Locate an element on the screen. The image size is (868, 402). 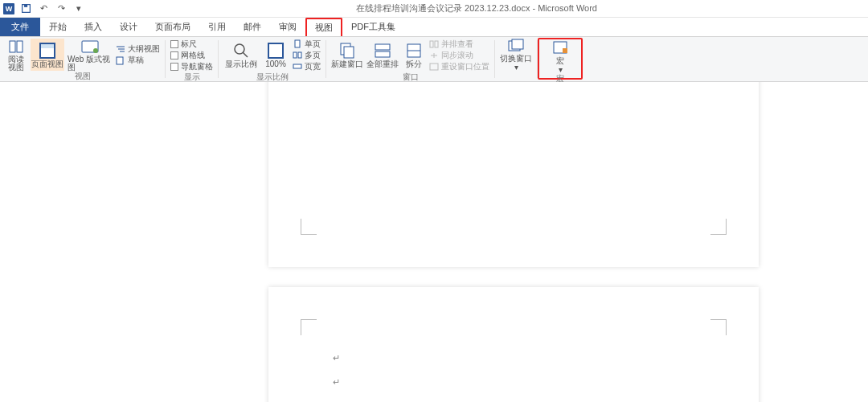
draft-label: 草稿 is located at coordinates (136, 60).